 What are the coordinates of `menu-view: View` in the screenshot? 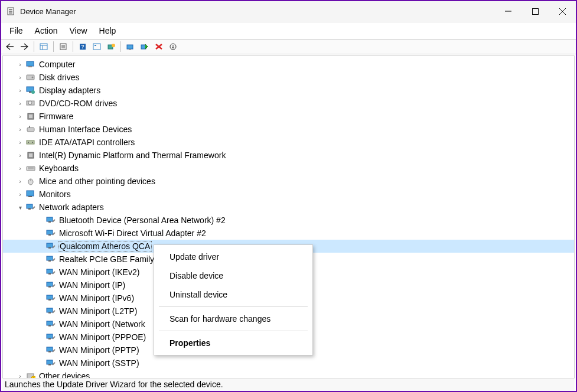 It's located at (78, 31).